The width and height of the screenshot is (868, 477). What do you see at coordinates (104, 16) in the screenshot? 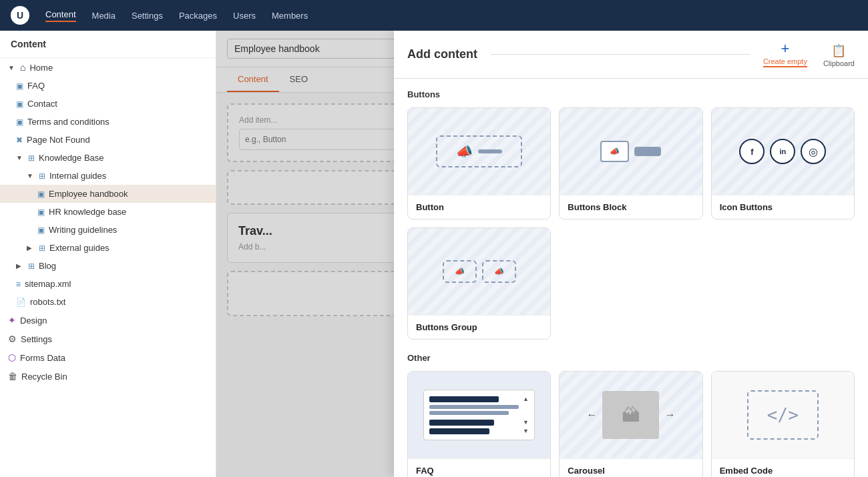
I see `nav-media: Media` at bounding box center [104, 16].